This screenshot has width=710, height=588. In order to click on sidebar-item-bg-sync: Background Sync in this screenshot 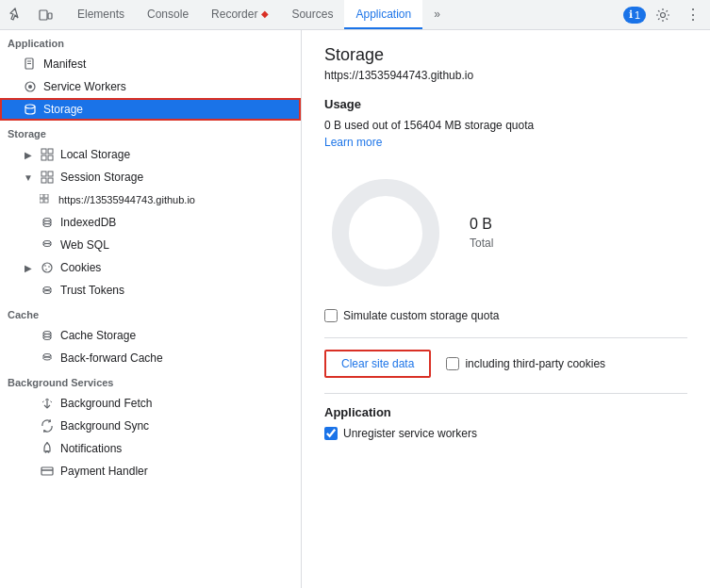, I will do `click(151, 426)`.